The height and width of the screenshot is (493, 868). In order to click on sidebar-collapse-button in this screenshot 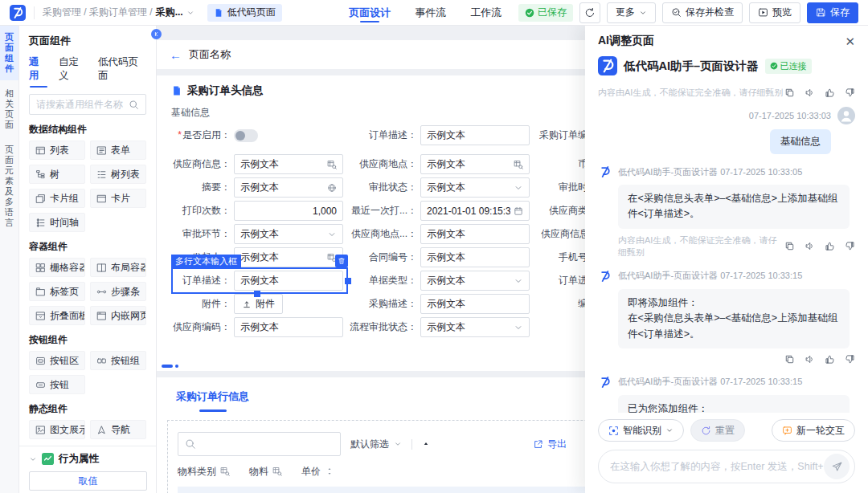, I will do `click(156, 34)`.